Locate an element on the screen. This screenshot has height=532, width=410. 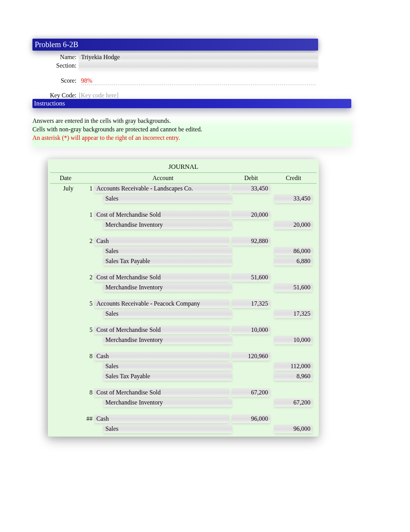
journal-row: ##Cash96,000 is located at coordinates (183, 419).